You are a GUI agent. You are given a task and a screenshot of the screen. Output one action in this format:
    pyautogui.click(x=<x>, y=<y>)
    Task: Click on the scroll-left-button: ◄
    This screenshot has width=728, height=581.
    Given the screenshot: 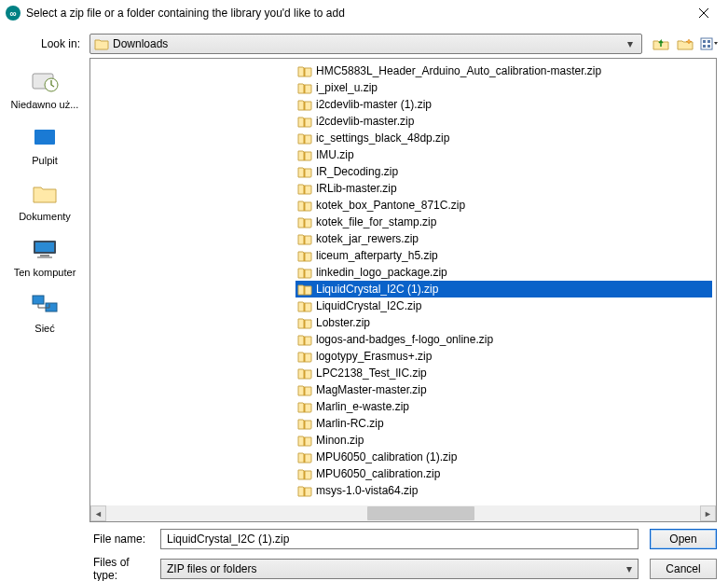 What is the action you would take?
    pyautogui.click(x=99, y=513)
    